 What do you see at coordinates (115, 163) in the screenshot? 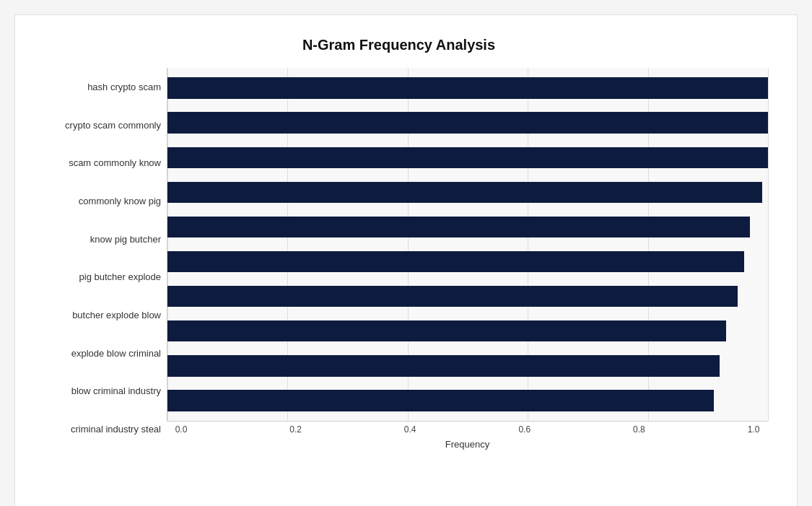
I see `y-label-2: scam commonly know` at bounding box center [115, 163].